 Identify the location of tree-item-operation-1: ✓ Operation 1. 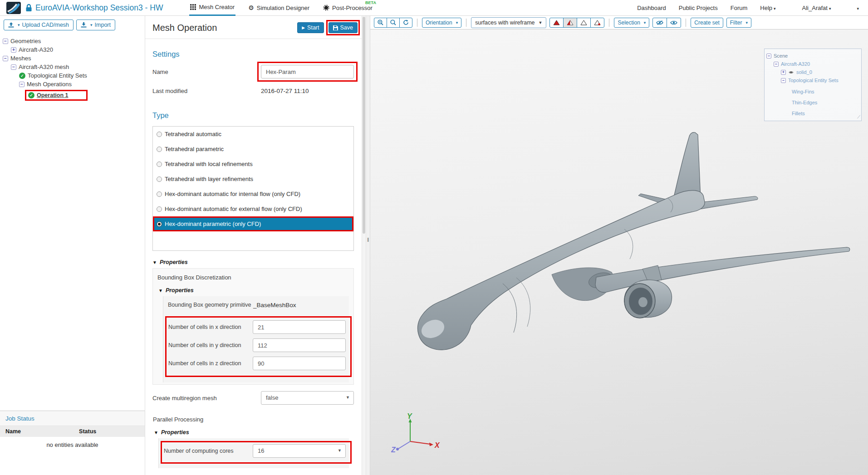
(73, 95).